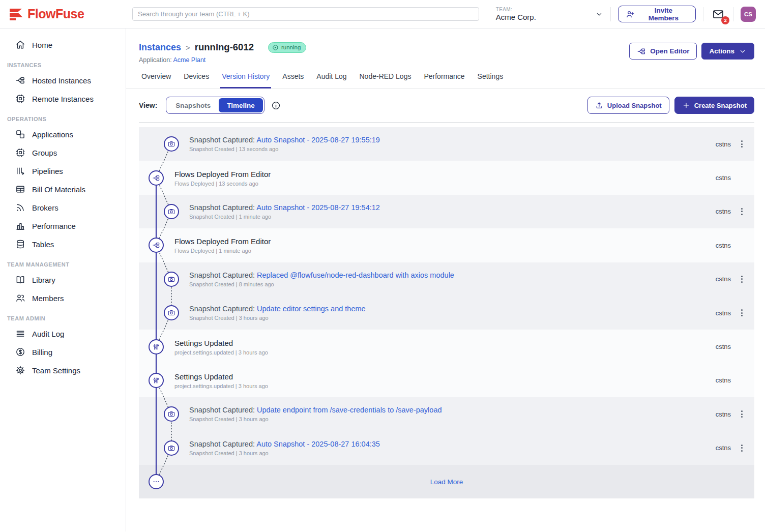 This screenshot has width=765, height=532. Describe the element at coordinates (318, 140) in the screenshot. I see `snapshot-link: Auto Snapshot - 2025-08-27 19:55:19` at that location.